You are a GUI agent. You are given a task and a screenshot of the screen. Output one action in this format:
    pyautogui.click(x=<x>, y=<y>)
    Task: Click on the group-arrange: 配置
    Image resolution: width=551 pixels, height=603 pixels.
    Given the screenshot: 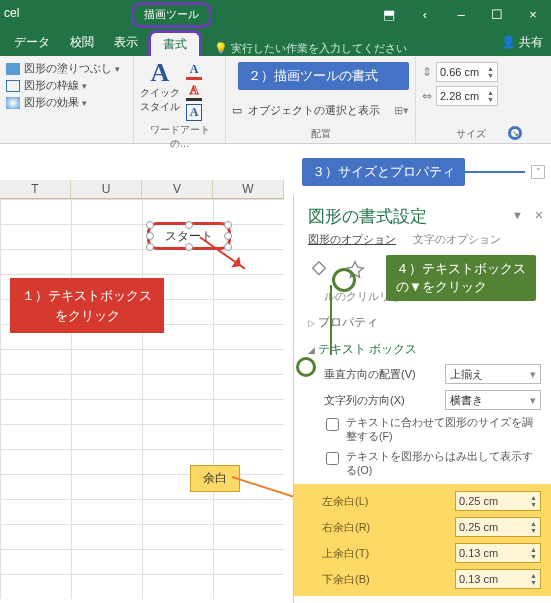 What is the action you would take?
    pyautogui.click(x=320, y=134)
    